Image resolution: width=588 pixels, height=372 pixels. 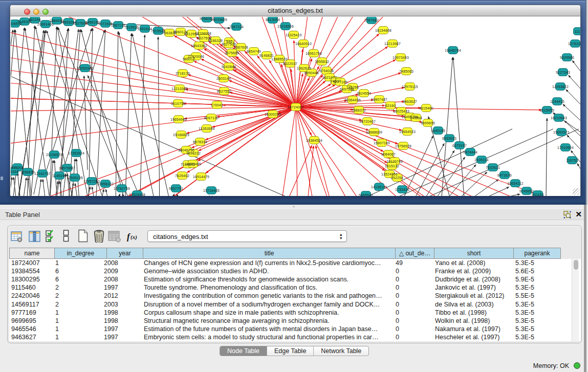 I want to click on svg-text: 17010504, so click(x=565, y=147).